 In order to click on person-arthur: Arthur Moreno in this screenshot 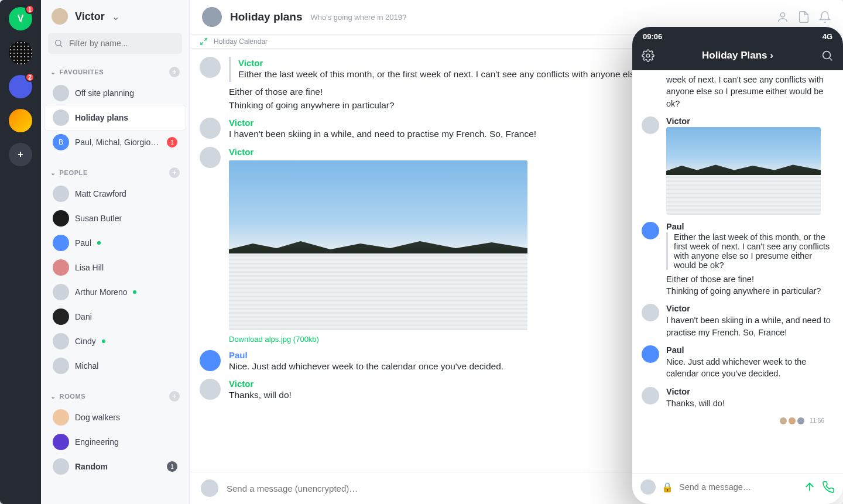, I will do `click(115, 292)`.